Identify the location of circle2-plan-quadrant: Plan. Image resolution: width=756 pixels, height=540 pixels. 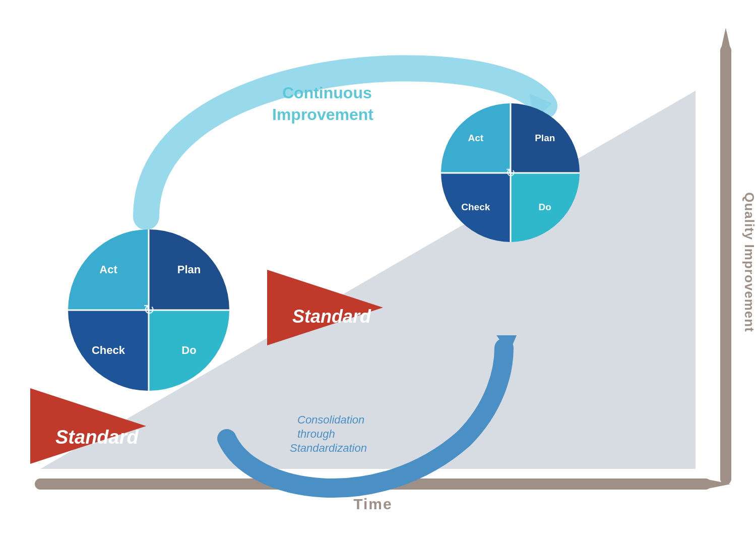
(545, 138).